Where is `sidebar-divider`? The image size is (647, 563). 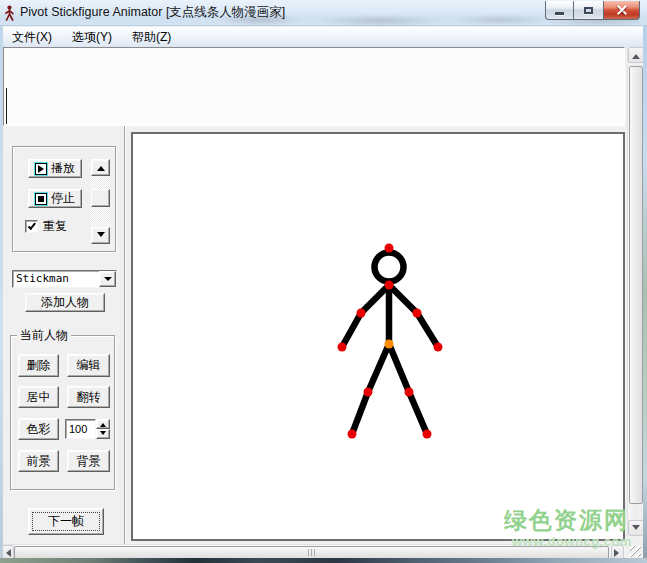 sidebar-divider is located at coordinates (125, 335).